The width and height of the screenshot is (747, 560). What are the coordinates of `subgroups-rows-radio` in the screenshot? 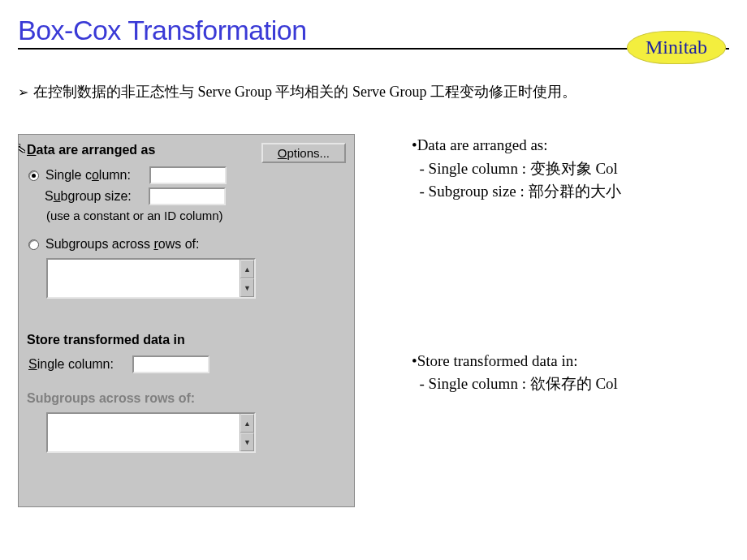 It's located at (34, 245).